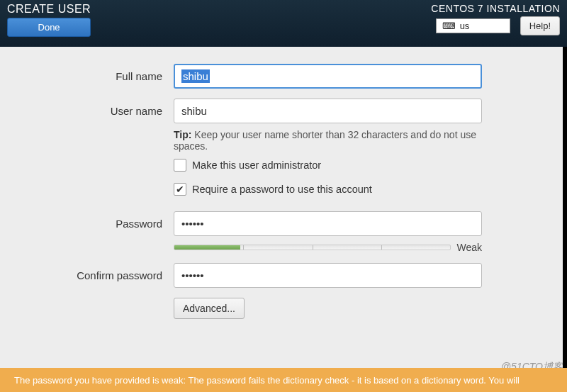 This screenshot has width=567, height=392. Describe the element at coordinates (94, 111) in the screenshot. I see `username-label: User name` at that location.